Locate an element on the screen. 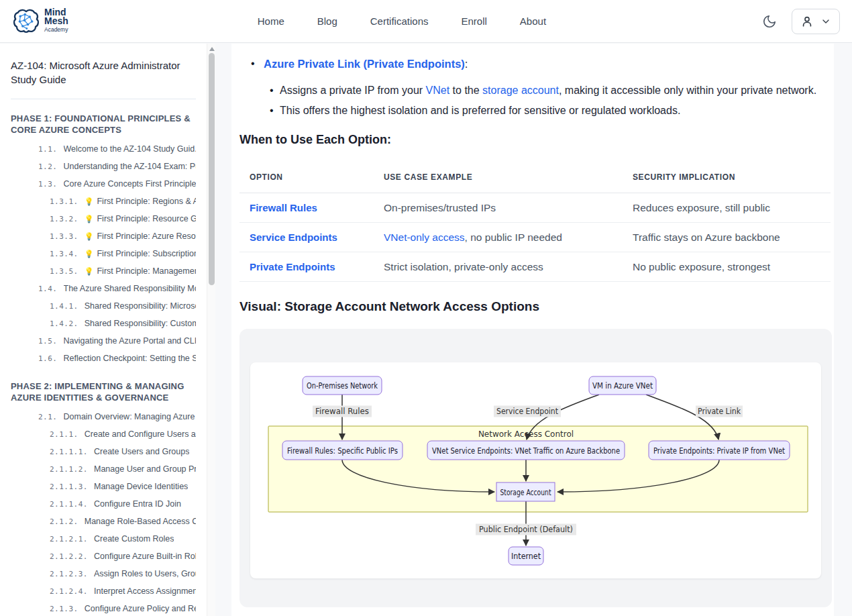 The height and width of the screenshot is (616, 852). toc-phase-heading: PHASE 2: IMPLEMENTING & MANAGING AZURE I… is located at coordinates (98, 392).